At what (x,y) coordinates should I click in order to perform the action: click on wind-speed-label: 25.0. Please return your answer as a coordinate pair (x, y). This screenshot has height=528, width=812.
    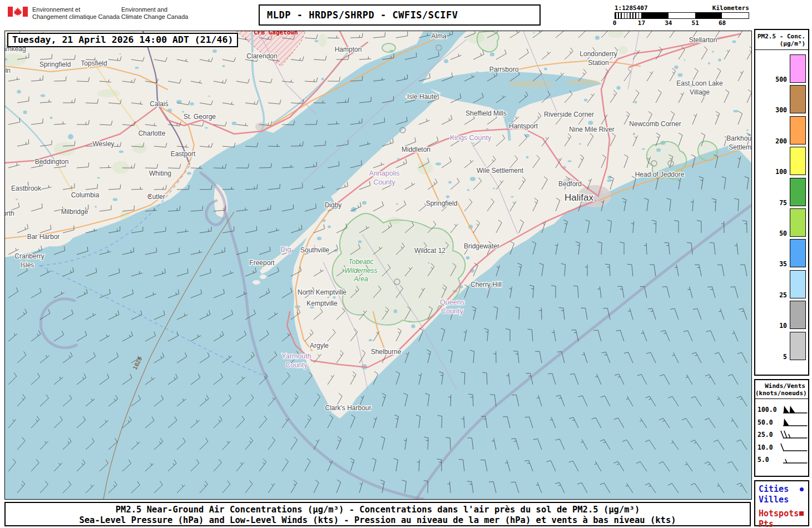
    Looking at the image, I should click on (768, 435).